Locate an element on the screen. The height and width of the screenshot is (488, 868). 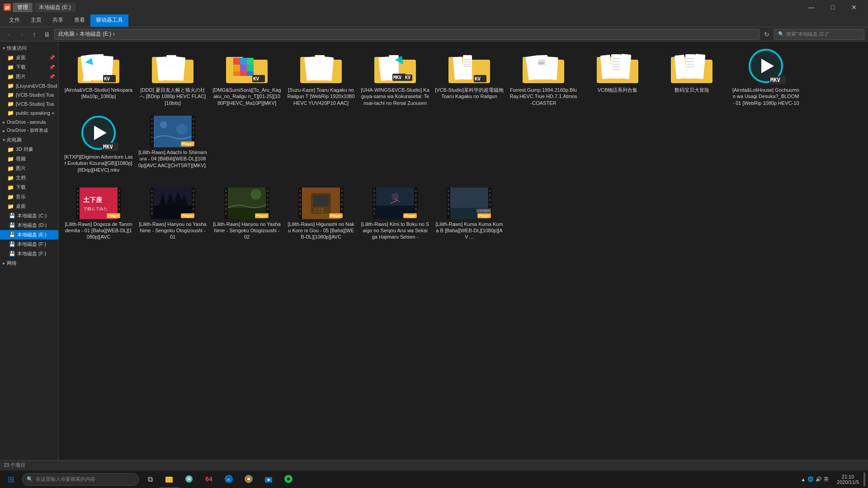
refresh-button: ↻ is located at coordinates (767, 34).